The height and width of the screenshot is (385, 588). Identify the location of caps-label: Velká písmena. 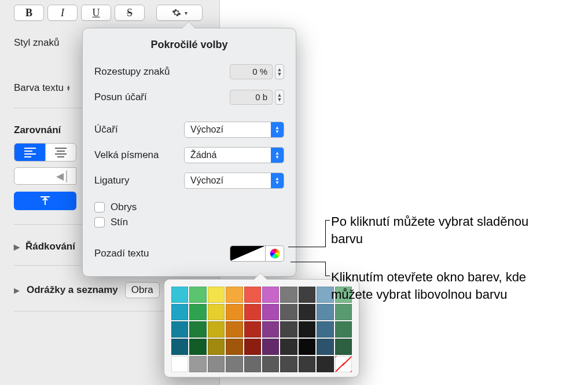
(139, 155).